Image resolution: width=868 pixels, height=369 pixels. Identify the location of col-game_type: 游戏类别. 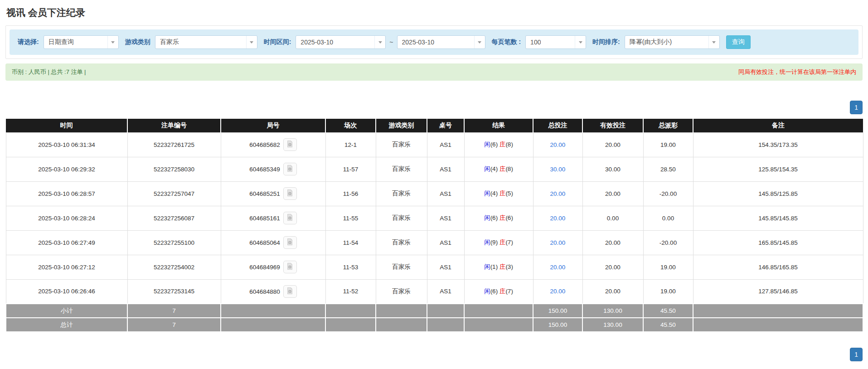
(402, 126).